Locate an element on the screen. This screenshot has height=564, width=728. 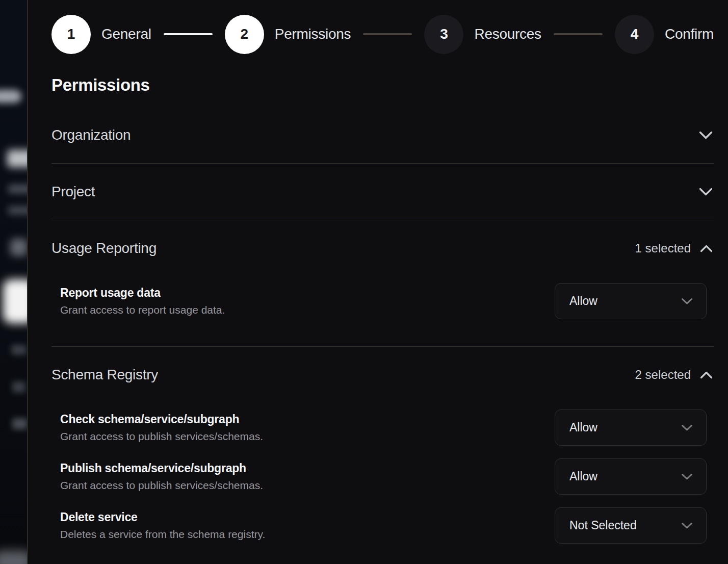
blurred-nav-item is located at coordinates (11, 96).